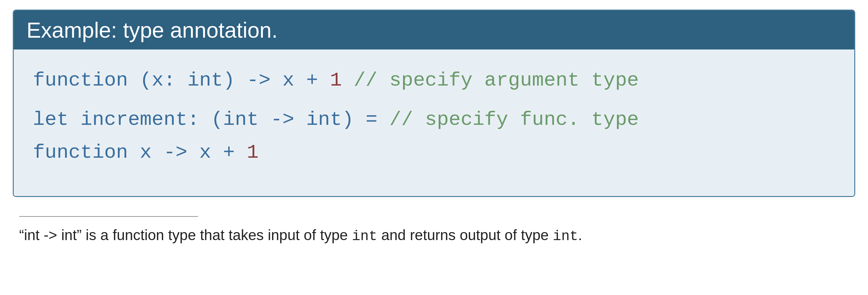 The height and width of the screenshot is (295, 868). I want to click on footnote-code2: int, so click(565, 236).